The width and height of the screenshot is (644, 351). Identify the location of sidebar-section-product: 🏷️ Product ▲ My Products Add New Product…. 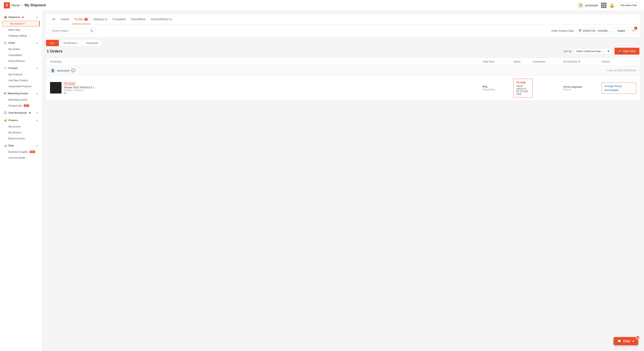
(21, 77).